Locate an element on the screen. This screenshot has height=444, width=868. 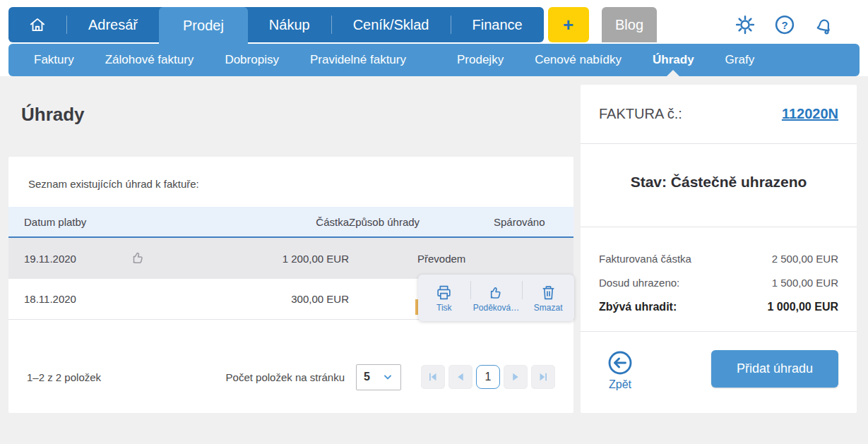
utility-icons: ? is located at coordinates (785, 25).